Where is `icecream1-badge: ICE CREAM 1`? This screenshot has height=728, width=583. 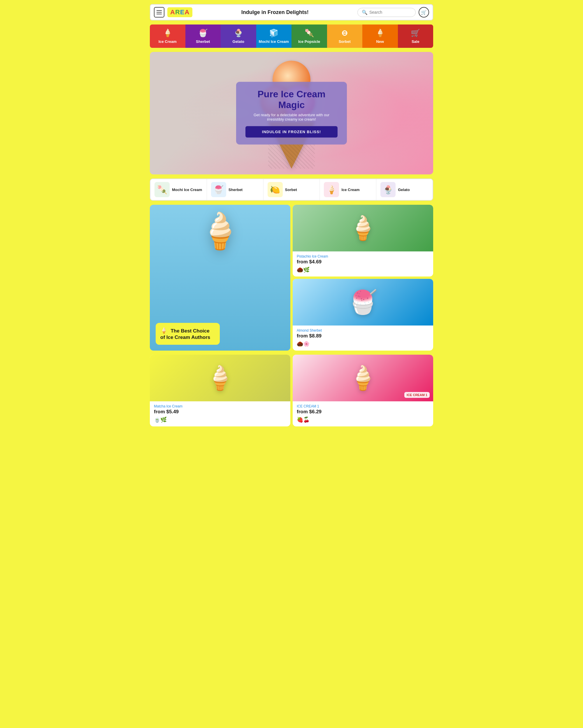 icecream1-badge: ICE CREAM 1 is located at coordinates (417, 395).